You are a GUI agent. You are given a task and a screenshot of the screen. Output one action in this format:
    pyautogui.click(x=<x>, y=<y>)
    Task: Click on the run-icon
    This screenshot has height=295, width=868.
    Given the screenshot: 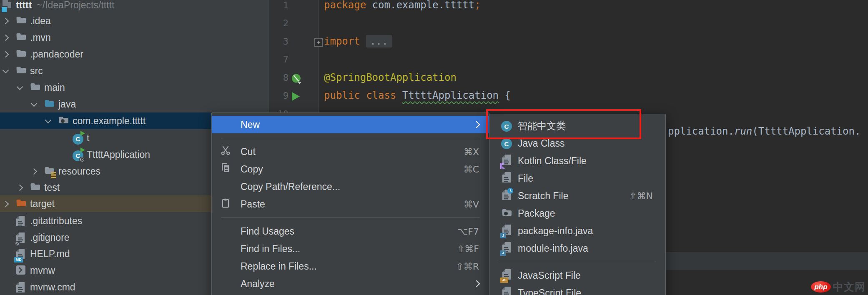 What is the action you would take?
    pyautogui.click(x=296, y=98)
    